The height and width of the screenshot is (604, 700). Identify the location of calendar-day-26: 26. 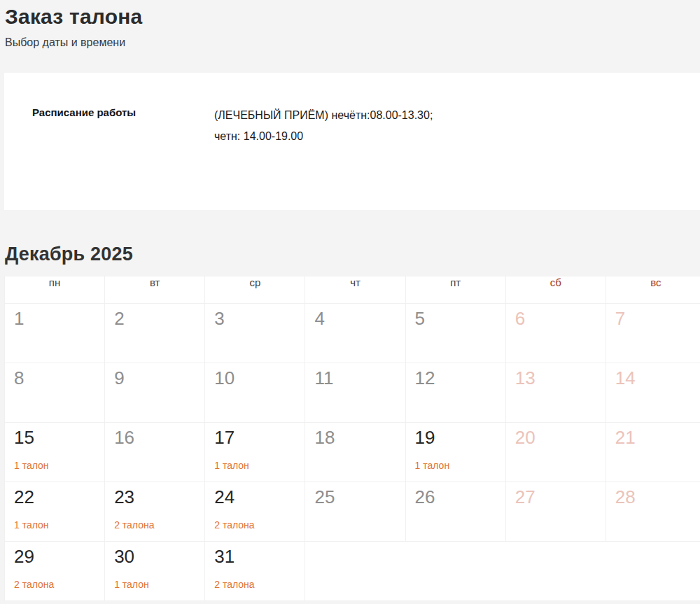
(455, 512).